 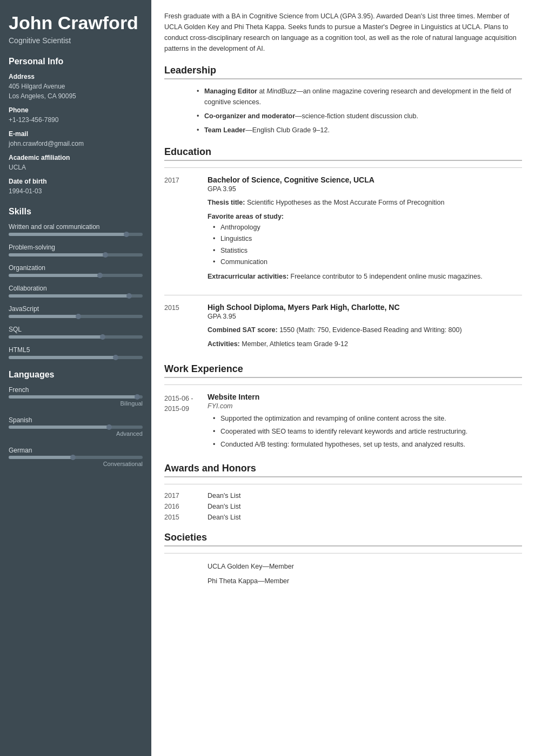 I want to click on skill-problem-solving: Problem-solving, so click(x=76, y=250).